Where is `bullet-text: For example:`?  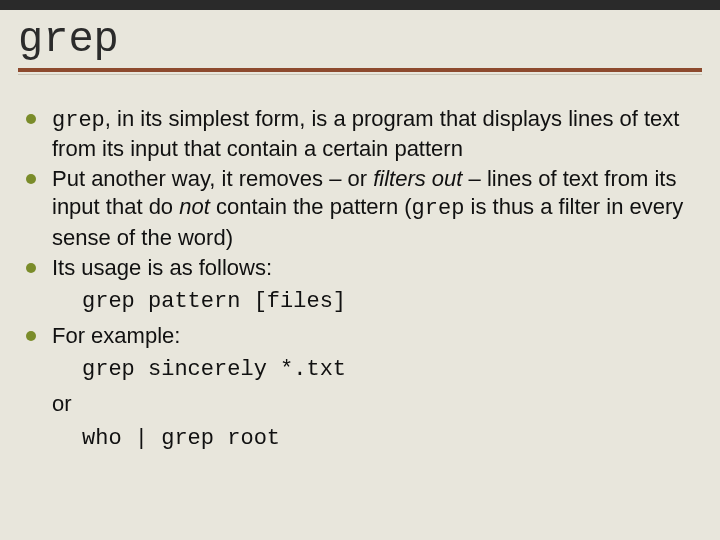
bullet-text: For example: is located at coordinates (376, 336).